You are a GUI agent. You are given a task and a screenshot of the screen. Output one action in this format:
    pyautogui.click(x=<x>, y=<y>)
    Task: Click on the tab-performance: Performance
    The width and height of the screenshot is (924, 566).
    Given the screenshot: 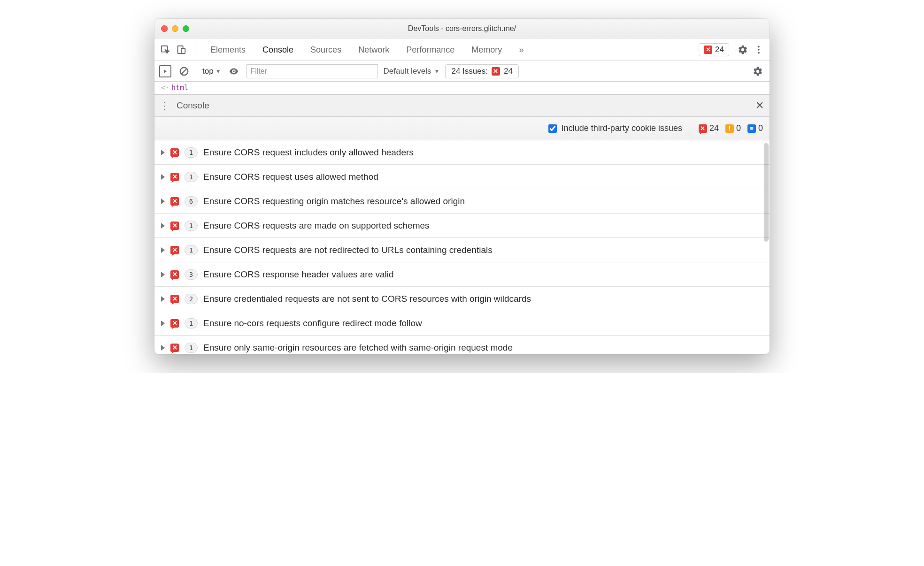 What is the action you would take?
    pyautogui.click(x=430, y=50)
    